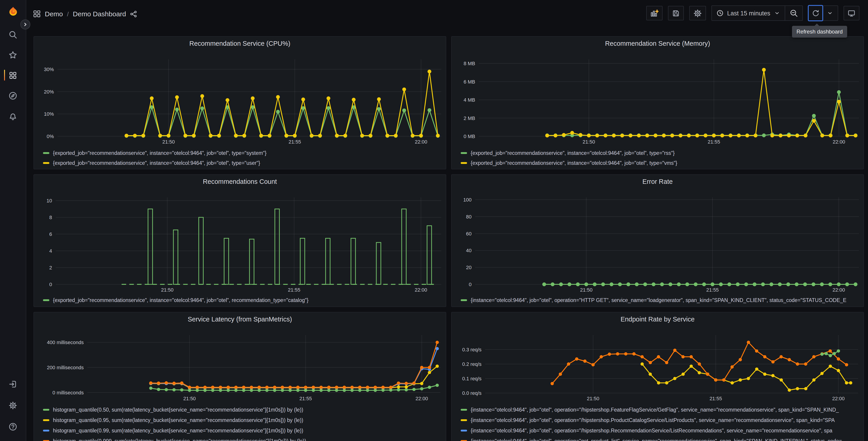 The image size is (868, 441). Describe the element at coordinates (830, 13) in the screenshot. I see `refresh-interval-dropdown` at that location.